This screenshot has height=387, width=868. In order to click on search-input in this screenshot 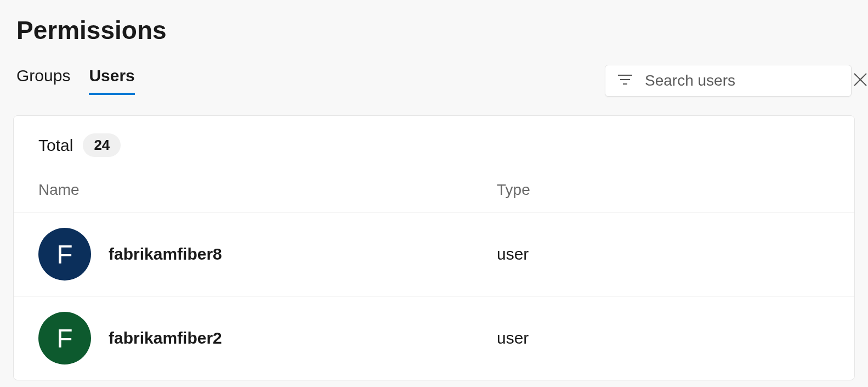, I will do `click(743, 81)`.